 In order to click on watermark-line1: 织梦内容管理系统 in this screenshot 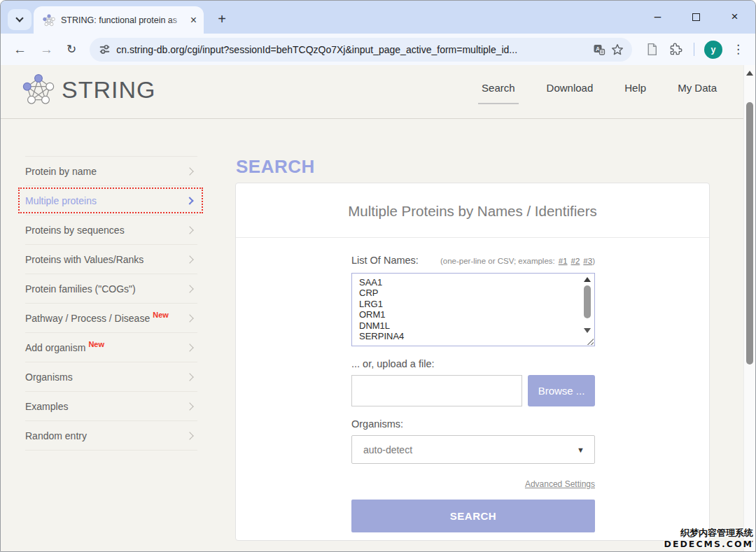, I will do `click(708, 533)`.